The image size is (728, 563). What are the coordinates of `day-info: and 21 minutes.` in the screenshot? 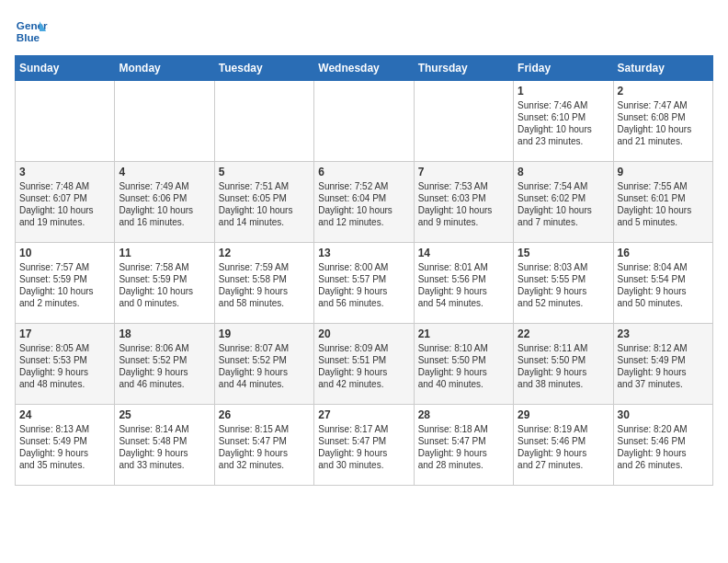 It's located at (664, 142).